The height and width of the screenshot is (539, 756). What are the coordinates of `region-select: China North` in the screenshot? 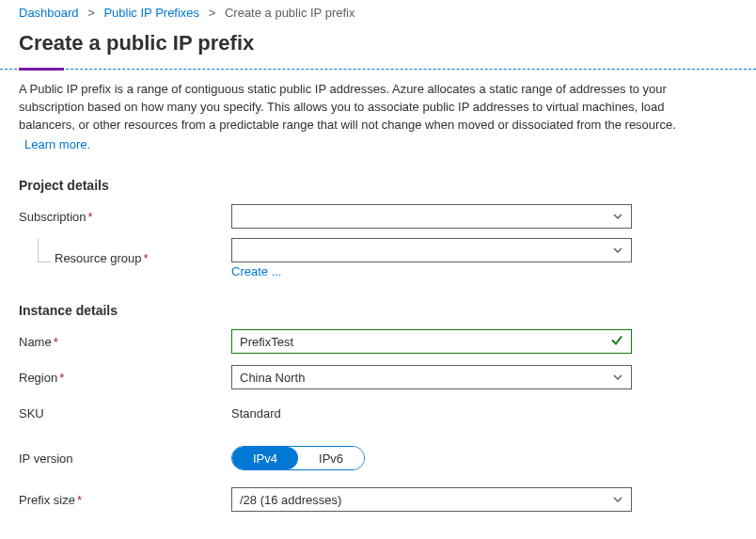 It's located at (432, 377).